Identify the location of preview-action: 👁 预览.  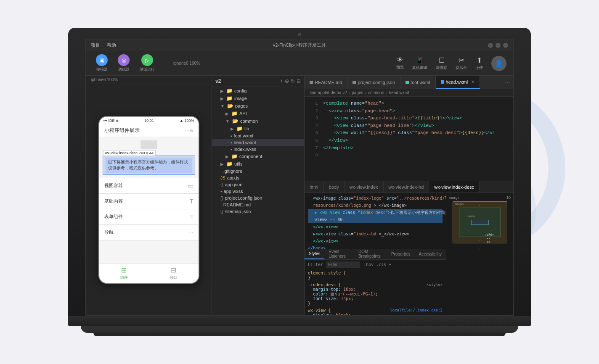
(400, 63).